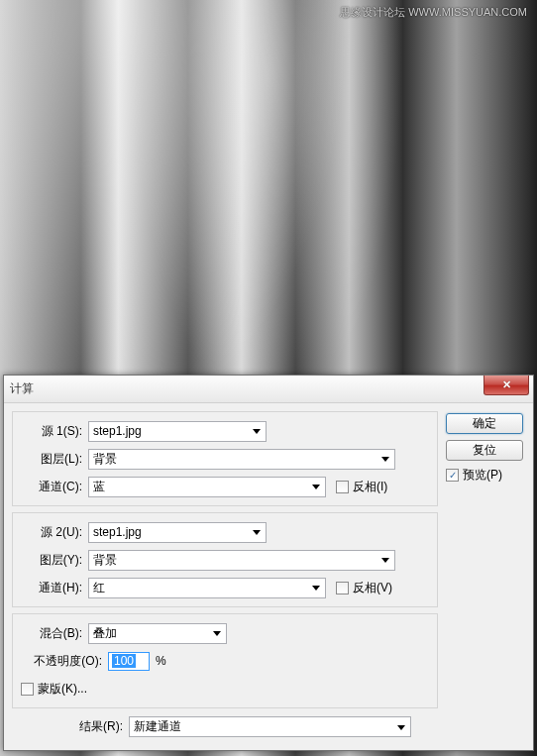 The width and height of the screenshot is (537, 756). What do you see at coordinates (484, 476) in the screenshot?
I see `preview-checkbox: ✓ 预览(P)` at bounding box center [484, 476].